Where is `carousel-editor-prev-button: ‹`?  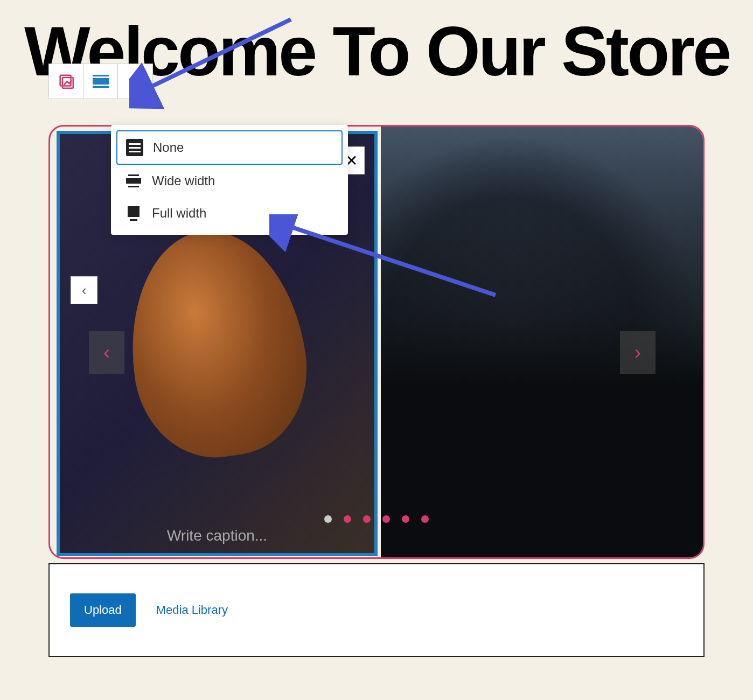
carousel-editor-prev-button: ‹ is located at coordinates (84, 290).